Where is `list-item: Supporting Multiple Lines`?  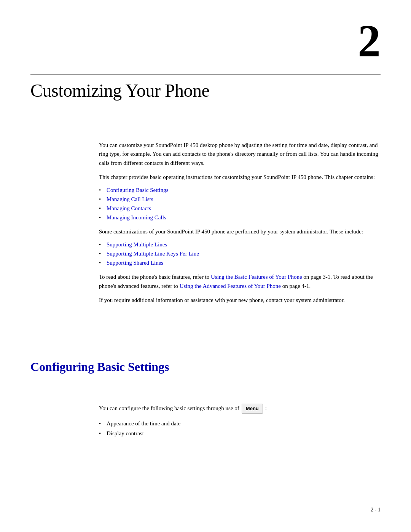
list-item: Supporting Multiple Lines is located at coordinates (240, 244).